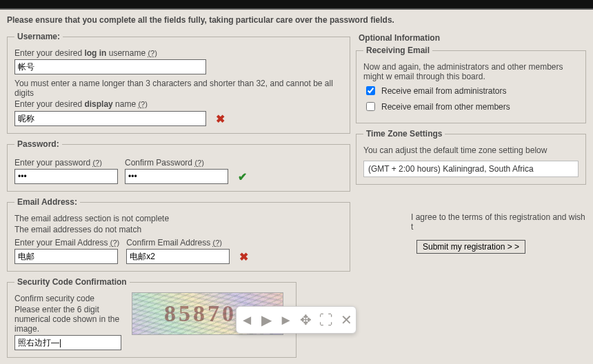 Image resolution: width=593 pixels, height=364 pixels. What do you see at coordinates (471, 157) in the screenshot?
I see `timezone-fieldset: Time Zone Settings You can adjust the de…` at bounding box center [471, 157].